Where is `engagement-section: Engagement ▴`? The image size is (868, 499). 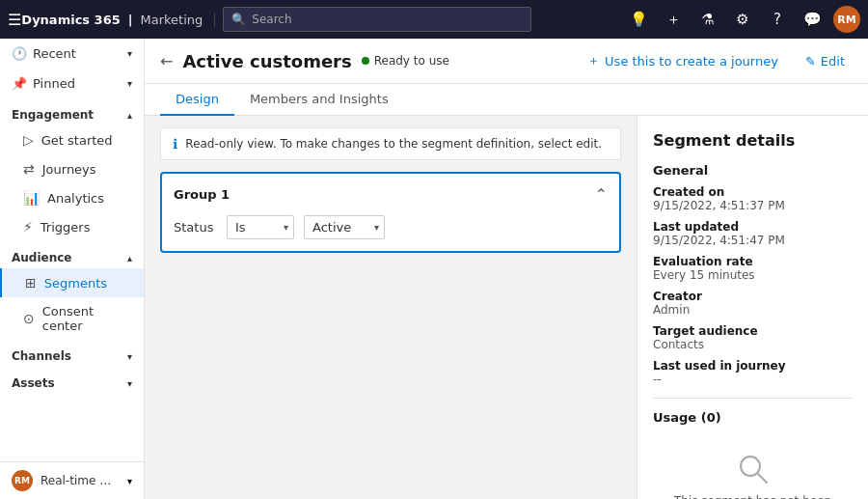
engagement-section: Engagement ▴ is located at coordinates (71, 112).